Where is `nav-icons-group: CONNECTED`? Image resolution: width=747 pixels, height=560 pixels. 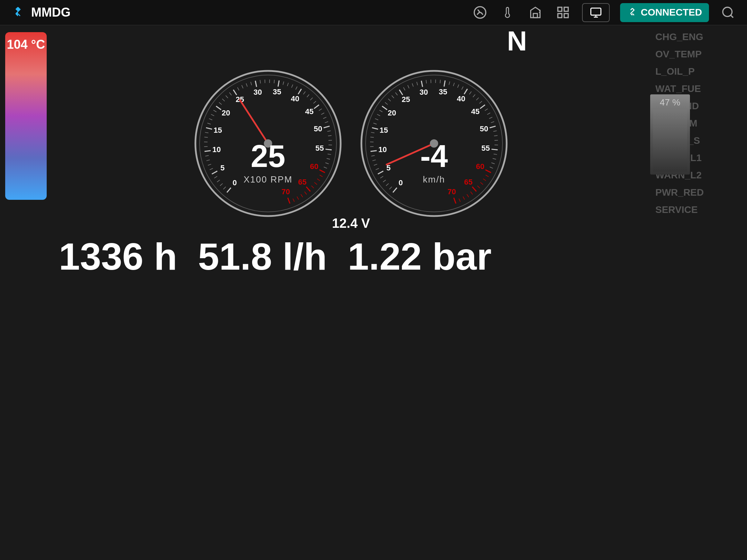
nav-icons-group: CONNECTED is located at coordinates (604, 12).